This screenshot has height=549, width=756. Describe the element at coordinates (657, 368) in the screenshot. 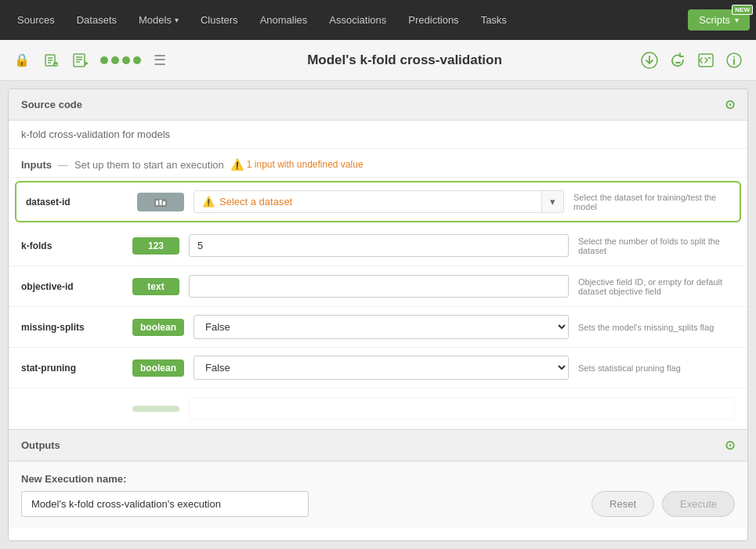

I see `input-desc-stat-pruning: Sets statistical pruning flag` at that location.